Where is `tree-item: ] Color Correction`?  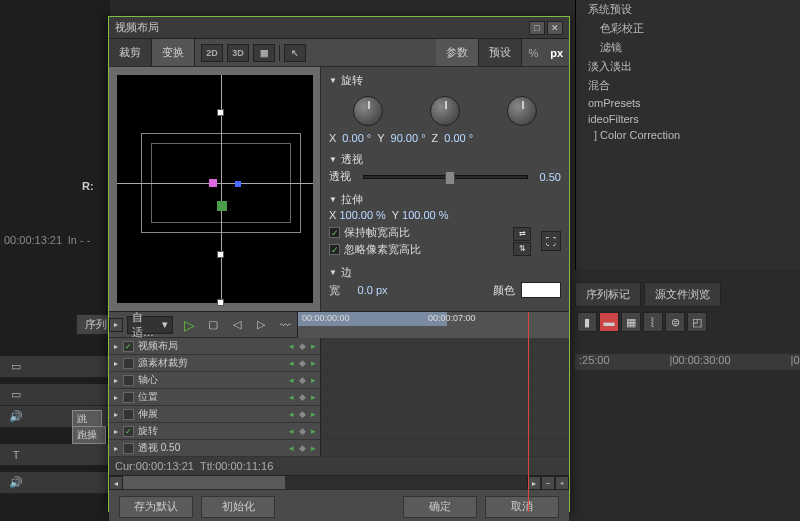
tree-item: ] Color Correction is located at coordinates (688, 135).